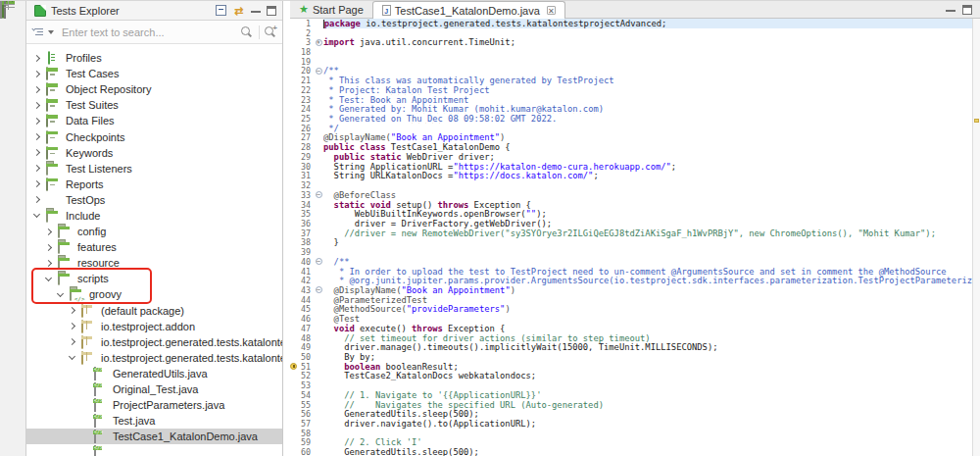 Image resolution: width=980 pixels, height=456 pixels. Describe the element at coordinates (155, 279) in the screenshot. I see `tree-item-scripts: scripts` at that location.